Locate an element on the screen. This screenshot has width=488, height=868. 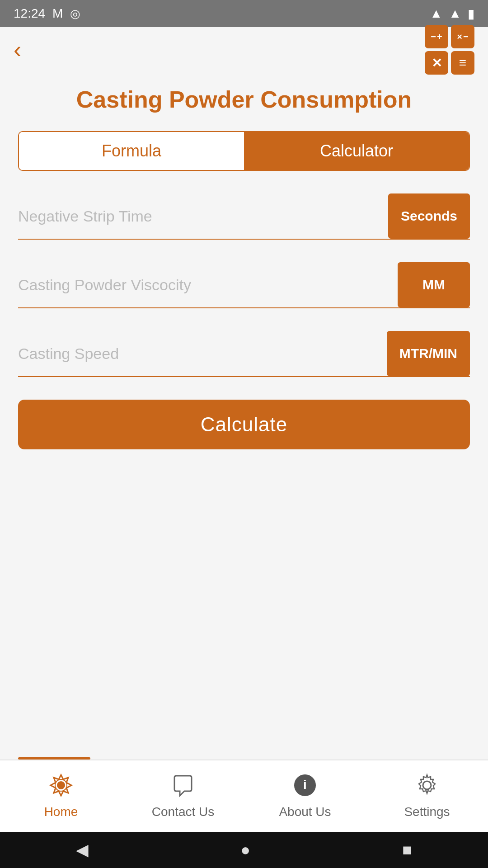
settings-label: Settings is located at coordinates (427, 812).